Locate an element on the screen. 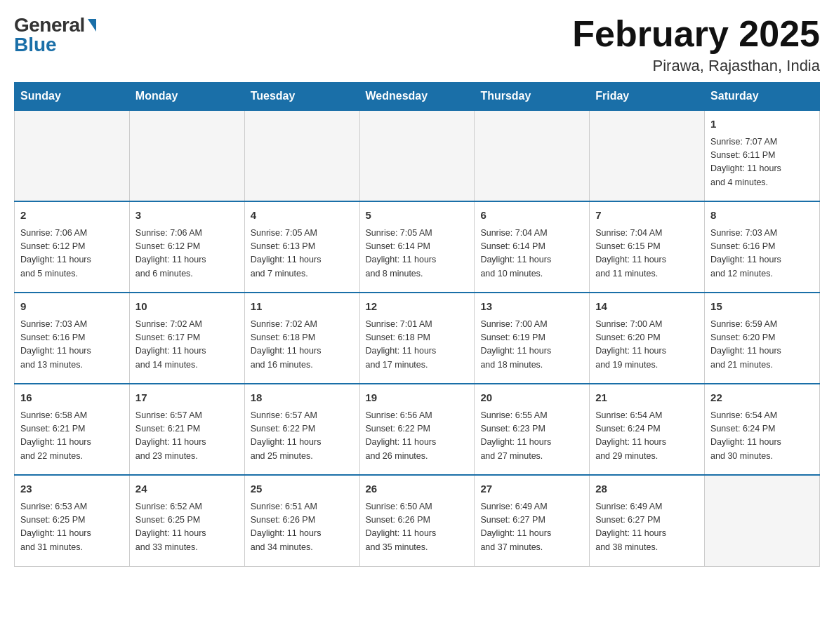 Image resolution: width=834 pixels, height=644 pixels. calendar-cell: 5Sunrise: 7:05 AM Sunset: 6:14 PM Daylig… is located at coordinates (417, 247).